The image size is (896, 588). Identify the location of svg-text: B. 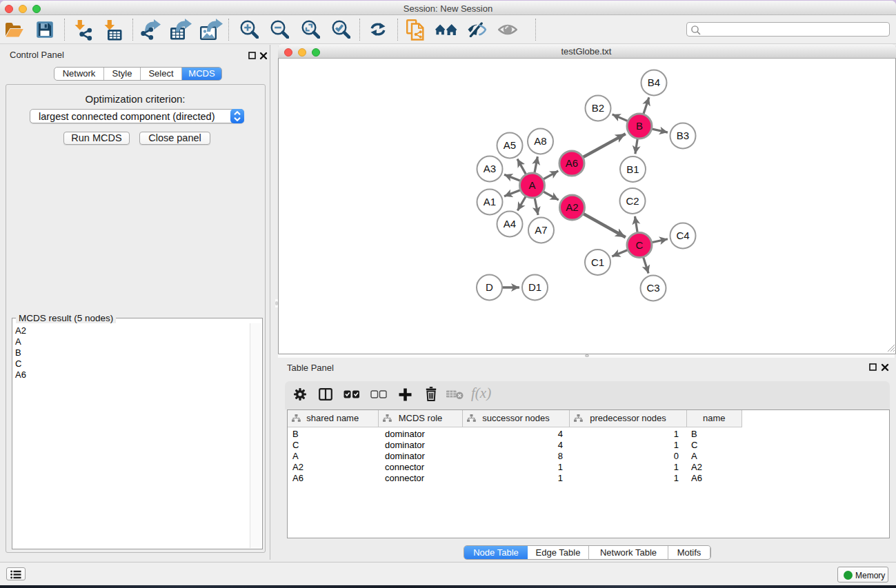
(639, 125).